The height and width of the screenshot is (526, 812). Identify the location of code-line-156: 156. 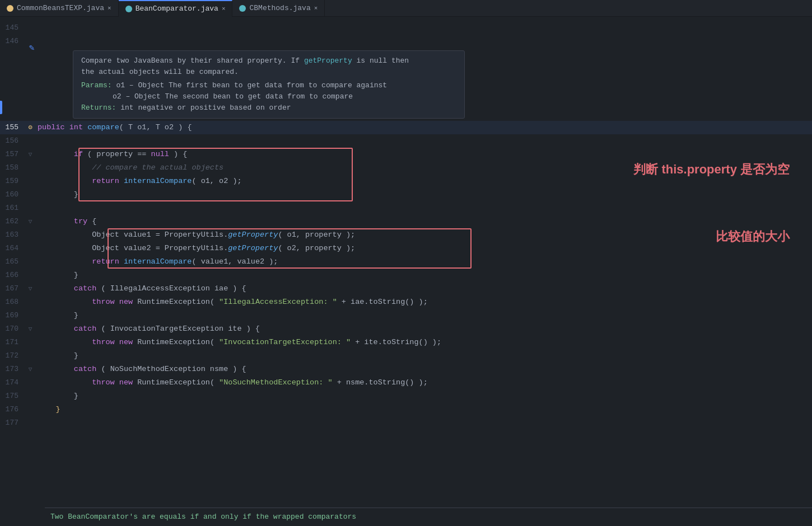
(406, 141).